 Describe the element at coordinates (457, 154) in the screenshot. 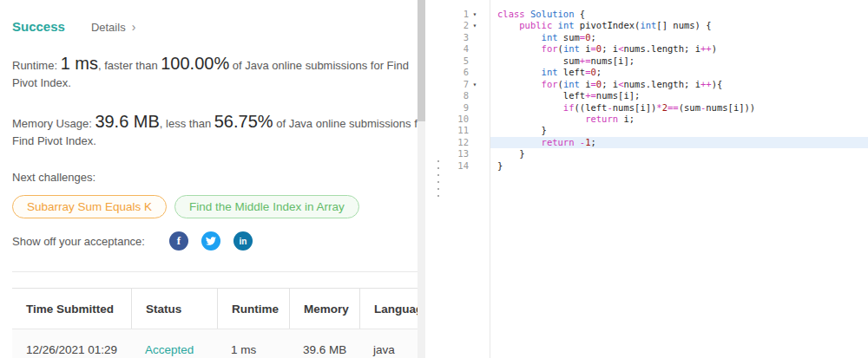

I see `line-number: 13` at that location.